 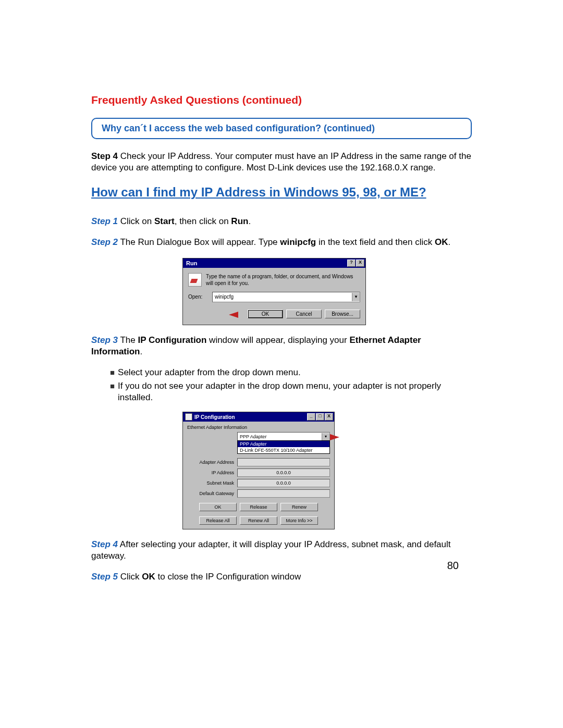 I want to click on renew-button: Renew, so click(x=299, y=507).